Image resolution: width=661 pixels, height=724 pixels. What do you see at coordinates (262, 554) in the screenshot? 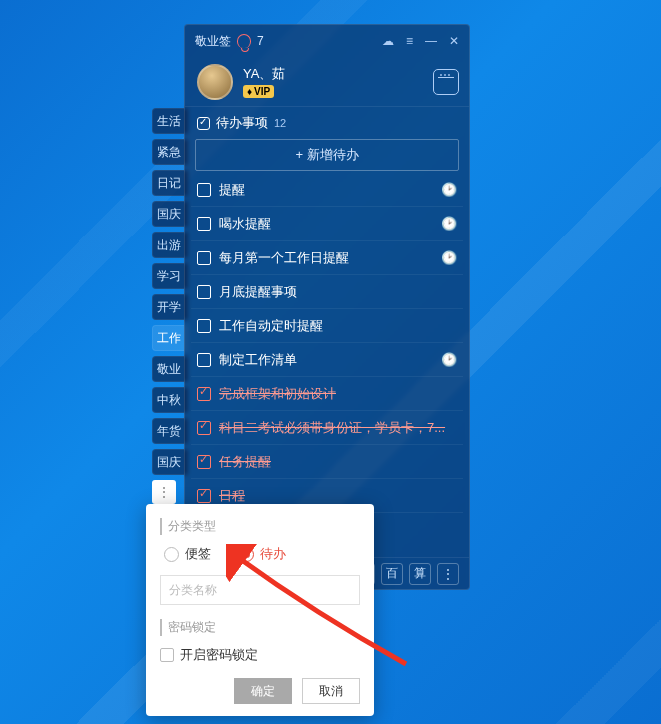
I see `radio-todo: 待办` at bounding box center [262, 554].